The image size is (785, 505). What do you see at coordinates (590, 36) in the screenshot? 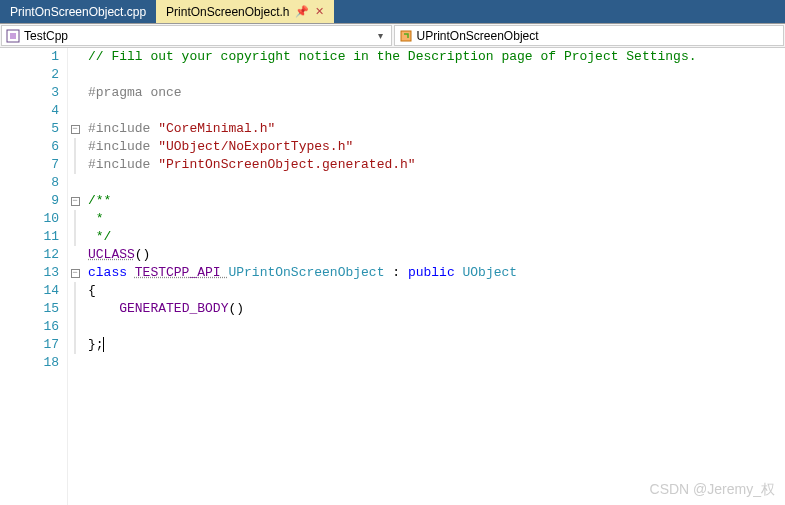
I see `class-dropdown: UPrintOnScreenObject` at bounding box center [590, 36].